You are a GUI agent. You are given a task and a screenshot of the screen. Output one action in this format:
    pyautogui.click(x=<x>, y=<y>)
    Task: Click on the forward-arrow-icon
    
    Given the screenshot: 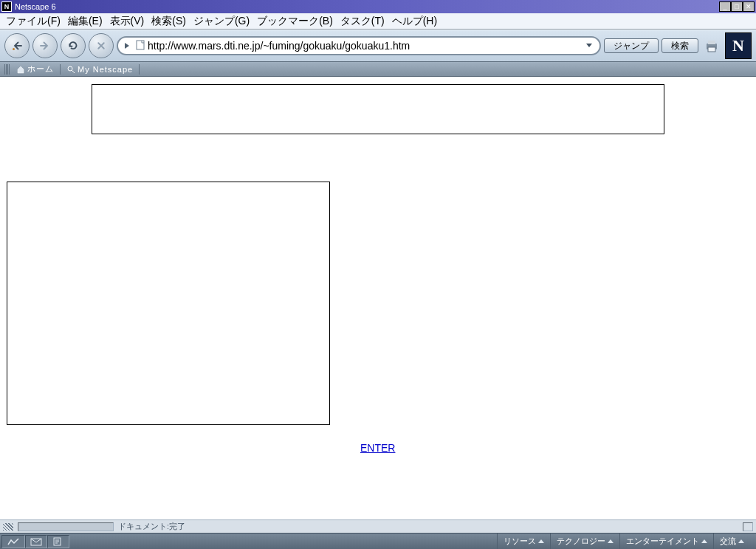 What is the action you would take?
    pyautogui.click(x=45, y=46)
    